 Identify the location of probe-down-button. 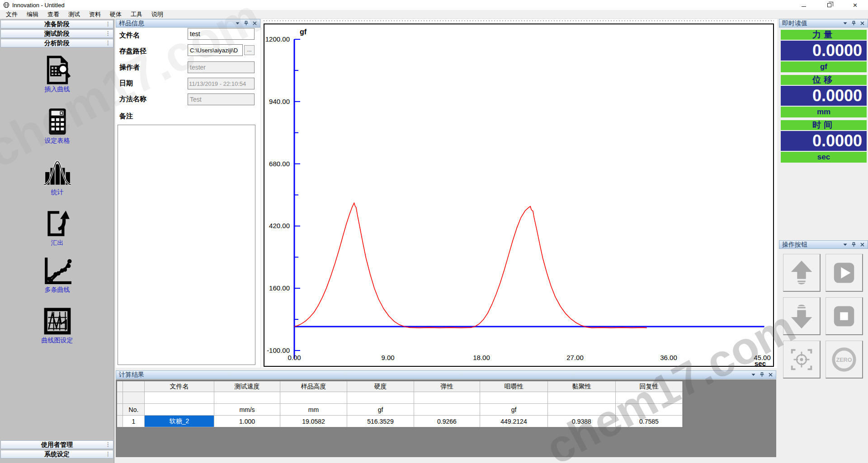
(802, 316).